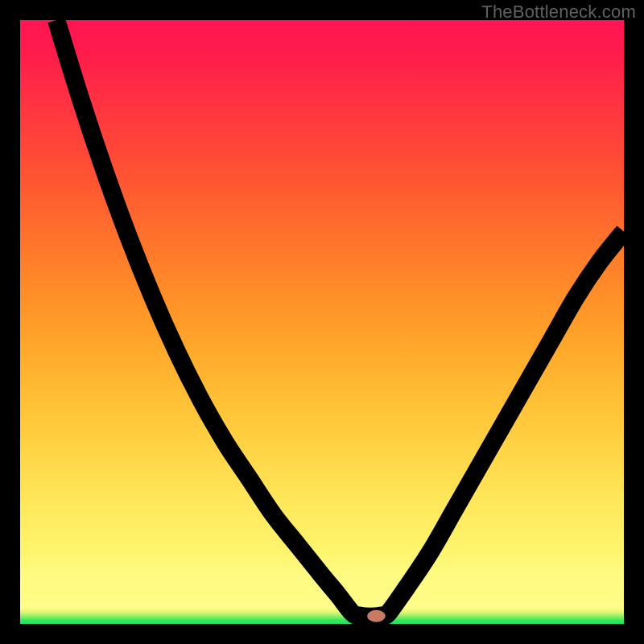  What do you see at coordinates (559, 12) in the screenshot?
I see `watermark-text: TheBottleneck.com` at bounding box center [559, 12].